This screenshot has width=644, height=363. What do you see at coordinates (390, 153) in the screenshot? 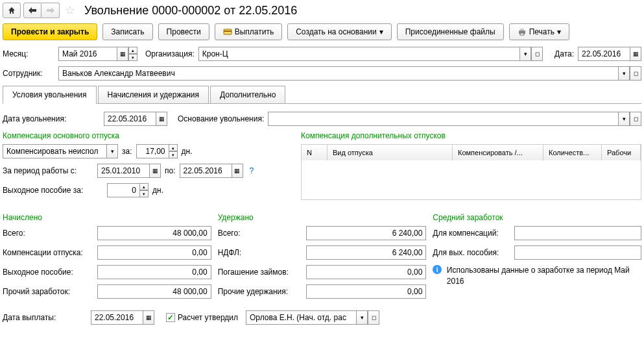
I see `th-type: Вид отпуска` at bounding box center [390, 153].